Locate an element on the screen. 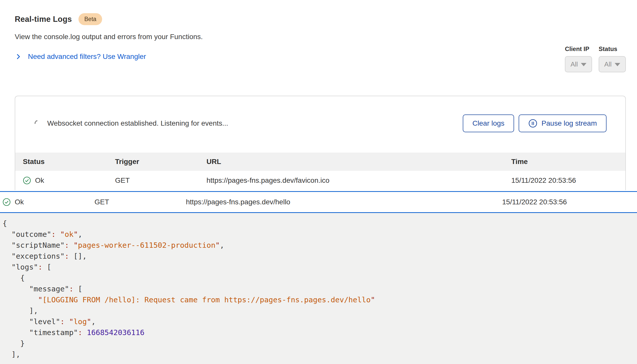 The width and height of the screenshot is (637, 364). pause-circle-icon is located at coordinates (533, 123).